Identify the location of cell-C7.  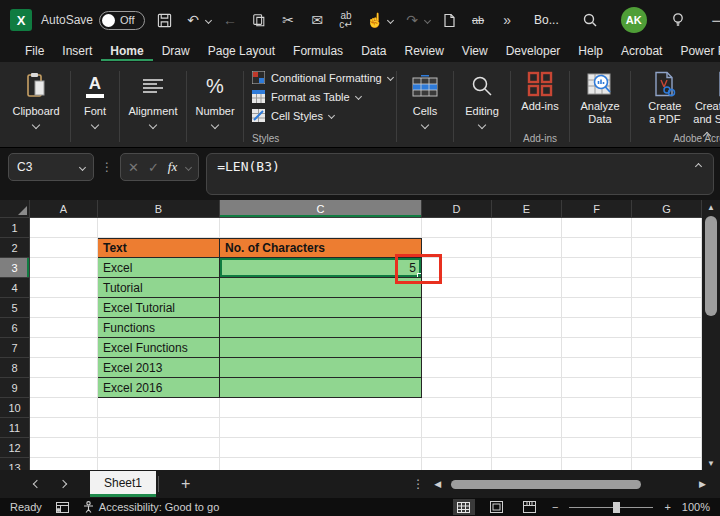
(321, 348).